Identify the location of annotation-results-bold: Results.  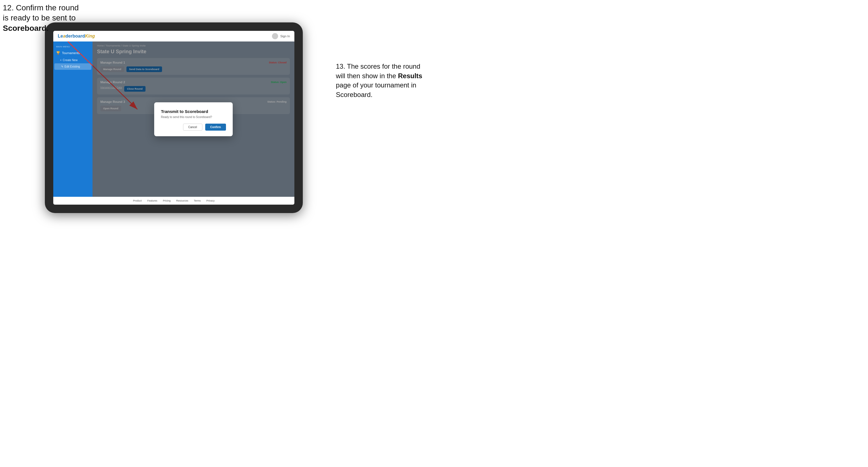
(410, 76).